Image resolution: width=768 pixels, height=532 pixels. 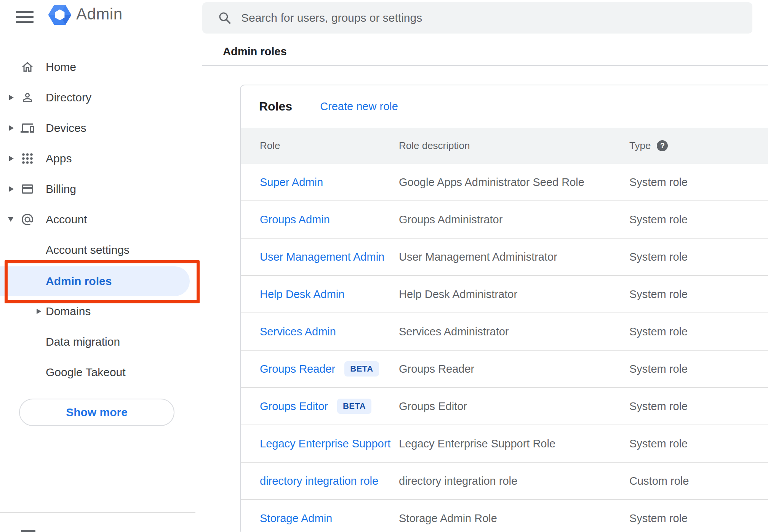 I want to click on home-icon, so click(x=27, y=67).